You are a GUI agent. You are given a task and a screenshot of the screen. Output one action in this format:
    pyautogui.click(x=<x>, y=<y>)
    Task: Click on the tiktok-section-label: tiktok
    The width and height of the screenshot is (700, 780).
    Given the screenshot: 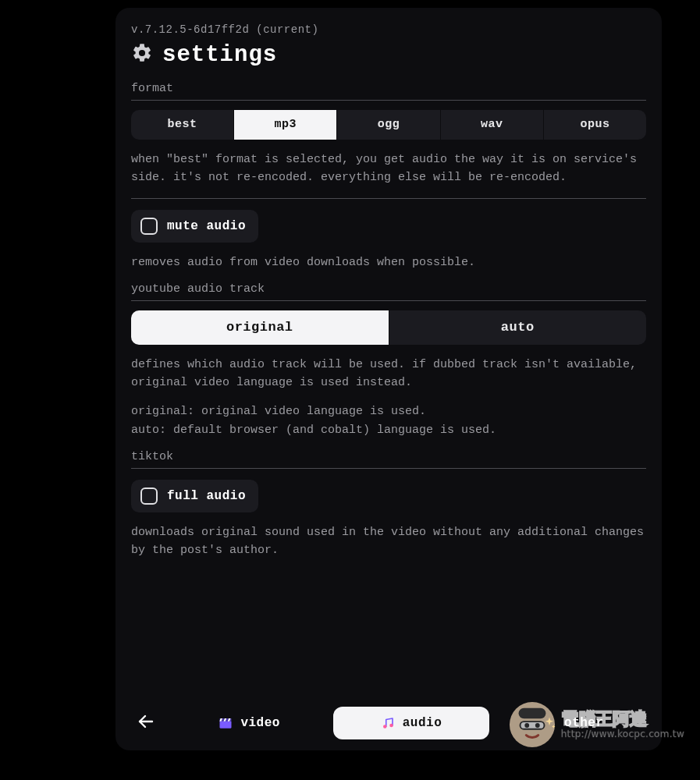 What is the action you would take?
    pyautogui.click(x=389, y=457)
    